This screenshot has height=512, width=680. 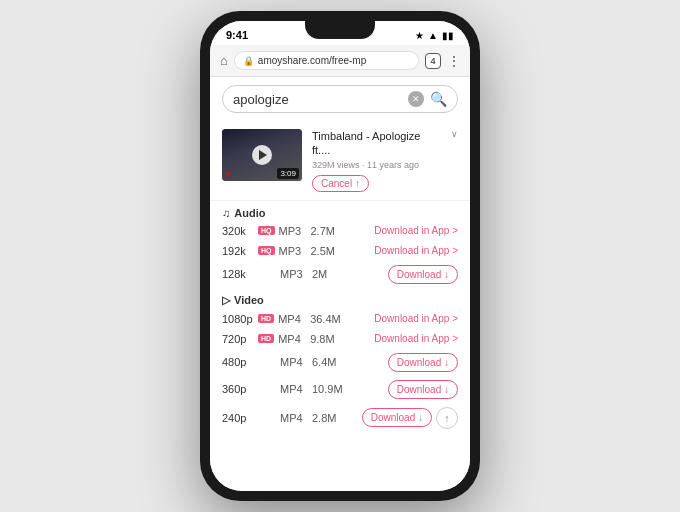 I want to click on video-type-0: MP4, so click(x=292, y=319).